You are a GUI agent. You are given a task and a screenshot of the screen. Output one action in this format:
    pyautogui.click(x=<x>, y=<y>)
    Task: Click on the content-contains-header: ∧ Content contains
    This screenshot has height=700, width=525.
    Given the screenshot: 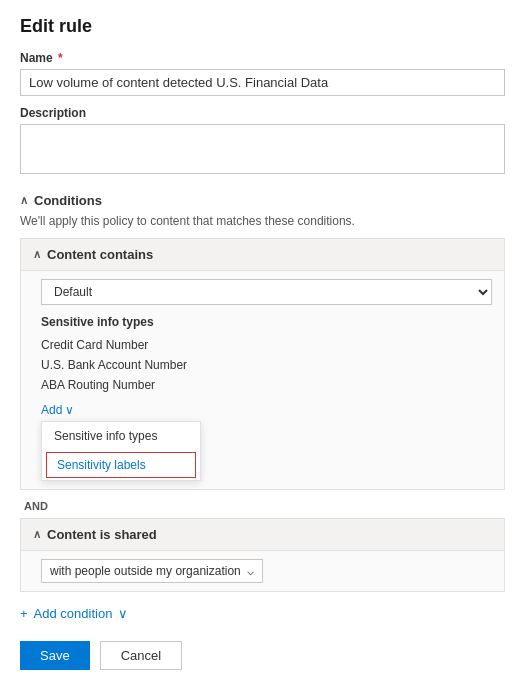 What is the action you would take?
    pyautogui.click(x=262, y=255)
    